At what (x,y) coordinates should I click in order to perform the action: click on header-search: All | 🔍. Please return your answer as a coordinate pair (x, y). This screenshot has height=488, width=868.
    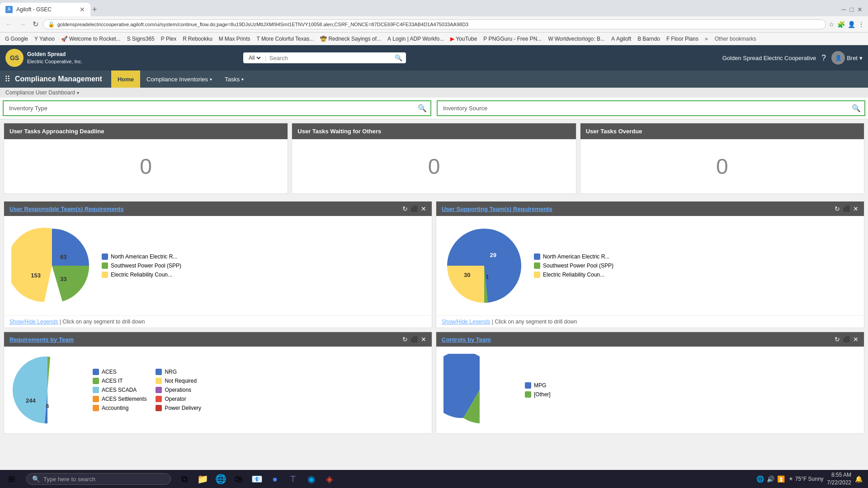
    Looking at the image, I should click on (325, 58).